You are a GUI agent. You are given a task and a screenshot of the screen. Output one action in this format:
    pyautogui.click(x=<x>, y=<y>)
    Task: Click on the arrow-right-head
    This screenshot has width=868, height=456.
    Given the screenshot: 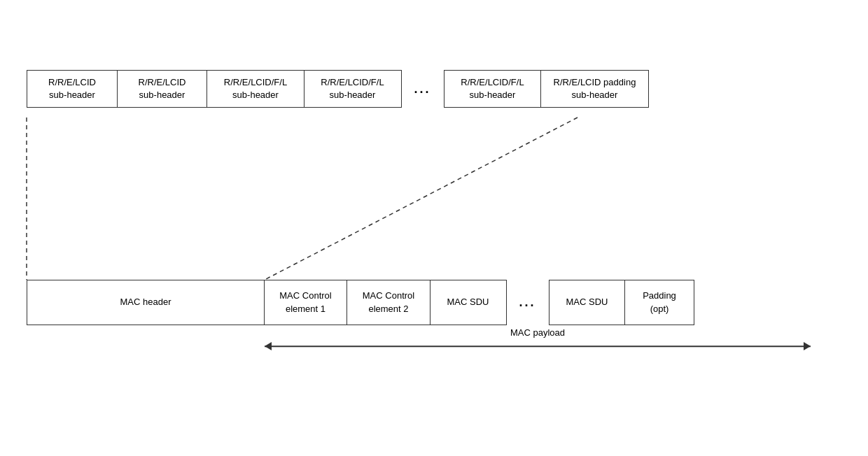 What is the action you would take?
    pyautogui.click(x=807, y=346)
    